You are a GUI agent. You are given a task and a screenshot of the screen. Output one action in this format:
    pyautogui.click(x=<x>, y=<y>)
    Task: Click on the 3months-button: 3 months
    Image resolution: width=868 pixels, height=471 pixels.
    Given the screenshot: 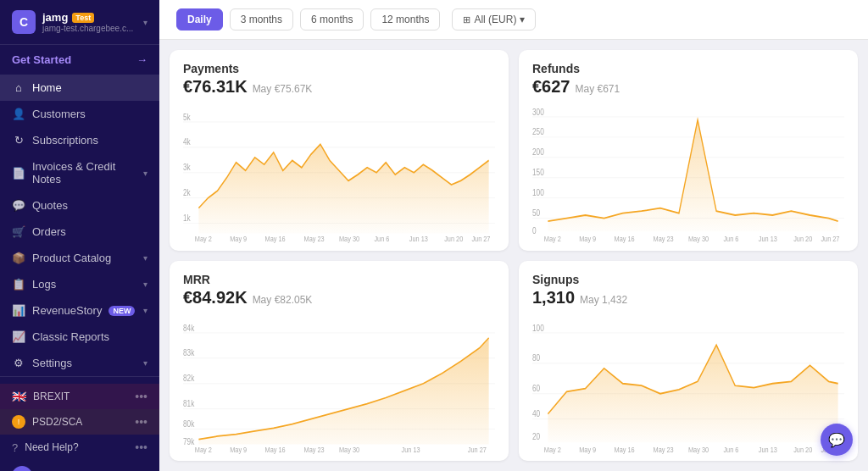 What is the action you would take?
    pyautogui.click(x=261, y=19)
    